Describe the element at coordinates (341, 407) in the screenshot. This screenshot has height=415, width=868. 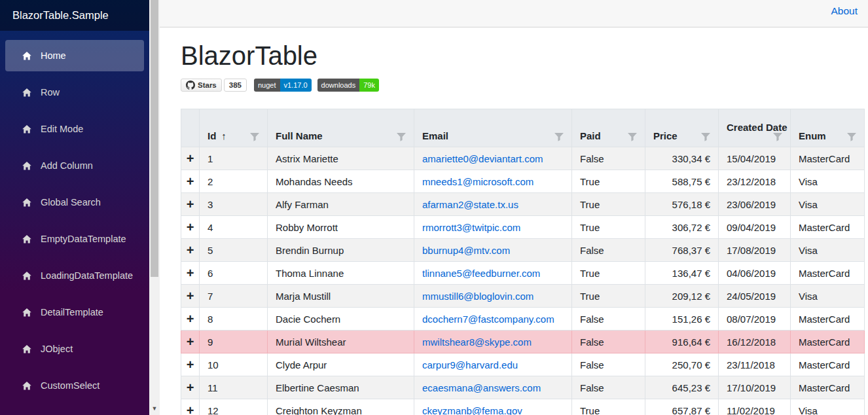
I see `cell-full-name: Creighton Keyzman` at that location.